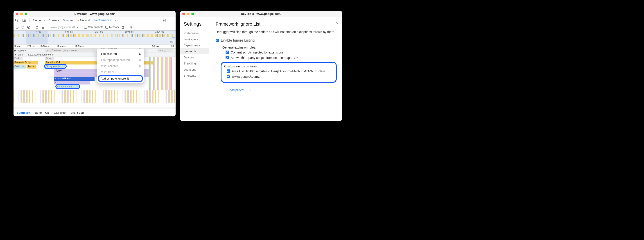 This screenshot has height=240, width=644. Describe the element at coordinates (196, 39) in the screenshot. I see `nav-workspace: Workspace` at that location.